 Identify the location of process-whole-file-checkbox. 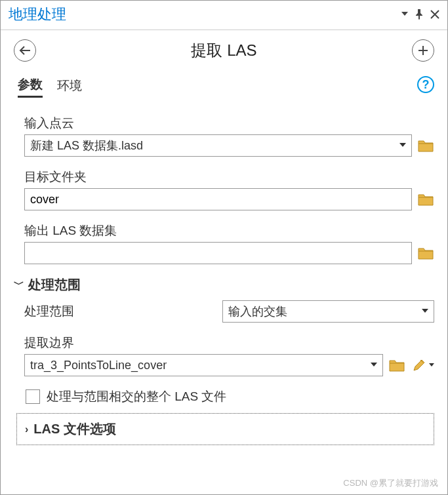
(33, 397).